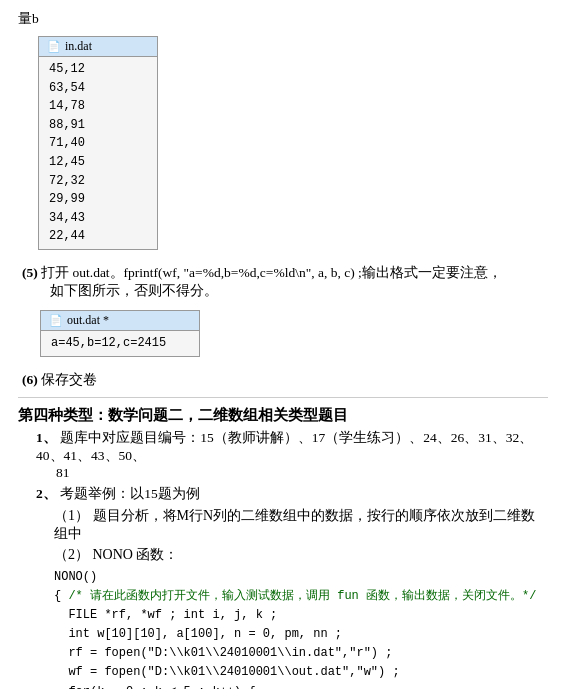 The width and height of the screenshot is (566, 689). I want to click on item1: 1、 题库中对应题目编号：15（教师讲解）、17（学生练习）、24、26、31、…, so click(292, 455).